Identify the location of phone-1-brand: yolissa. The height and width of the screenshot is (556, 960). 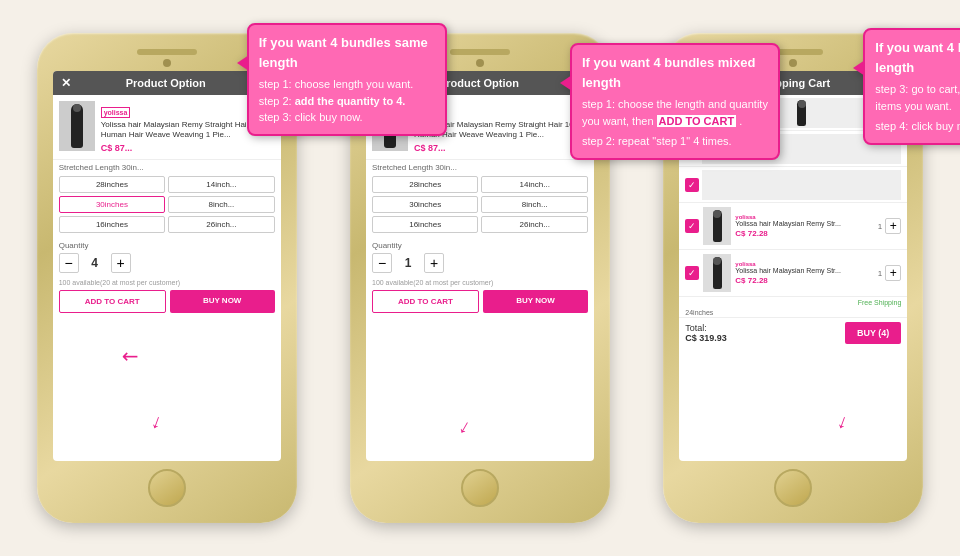
(116, 112).